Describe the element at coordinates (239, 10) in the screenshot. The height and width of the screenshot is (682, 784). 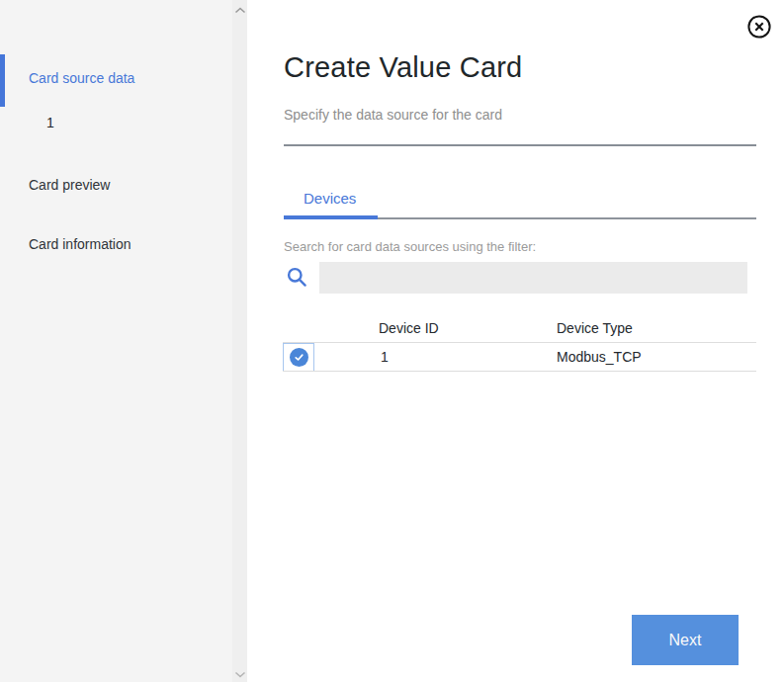
I see `chevron-up-icon` at that location.